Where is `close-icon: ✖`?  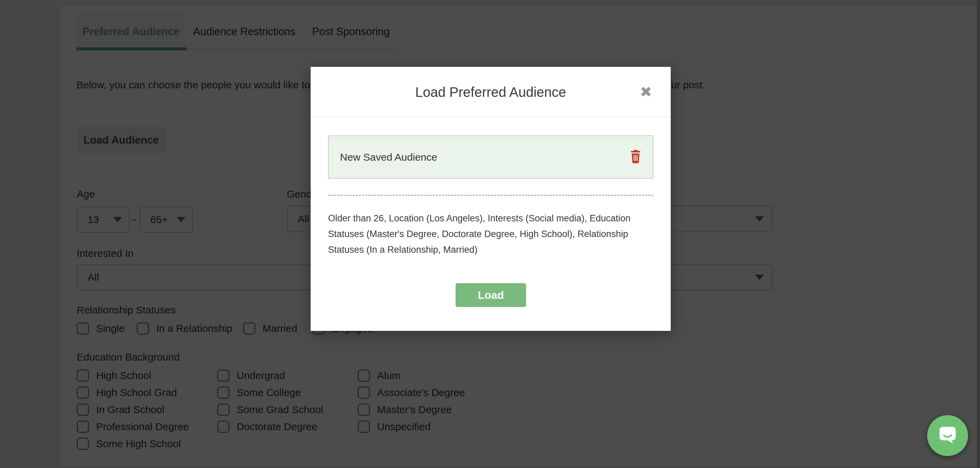
close-icon: ✖ is located at coordinates (646, 92).